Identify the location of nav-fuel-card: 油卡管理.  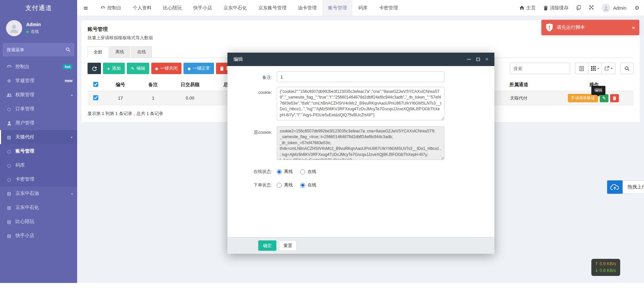
(307, 8).